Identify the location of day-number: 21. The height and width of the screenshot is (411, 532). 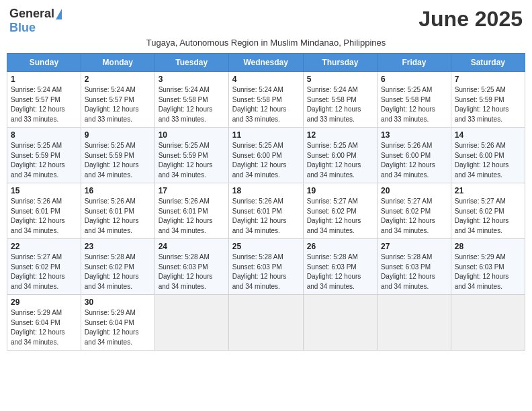
(488, 191).